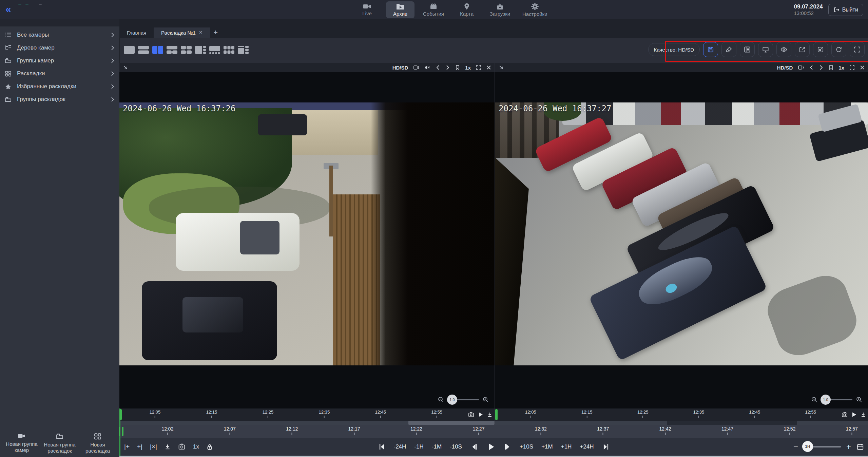  What do you see at coordinates (587, 447) in the screenshot?
I see `jump-fwd-24h: +24H` at bounding box center [587, 447].